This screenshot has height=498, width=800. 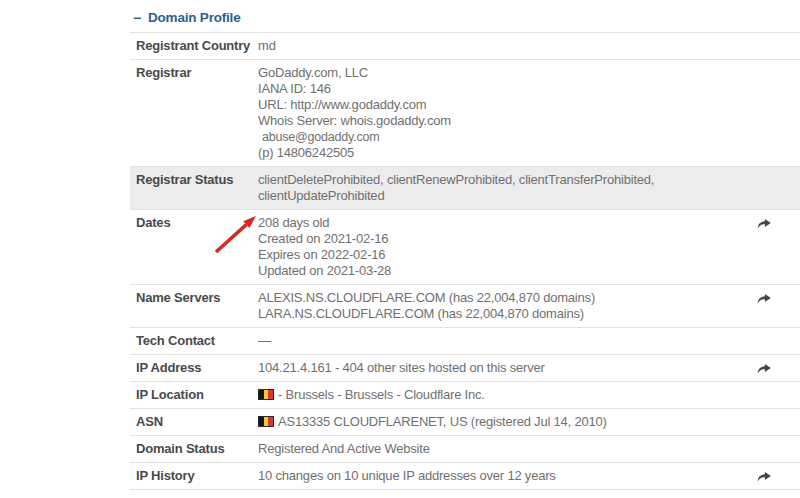 I want to click on domain-profile-header: − Domain Profile, so click(x=465, y=16).